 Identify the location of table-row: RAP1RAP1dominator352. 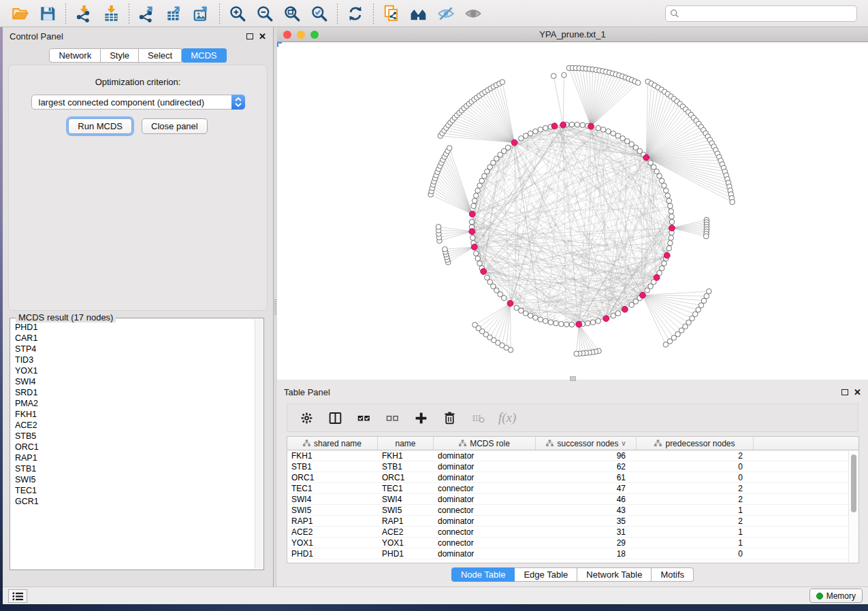
(573, 521).